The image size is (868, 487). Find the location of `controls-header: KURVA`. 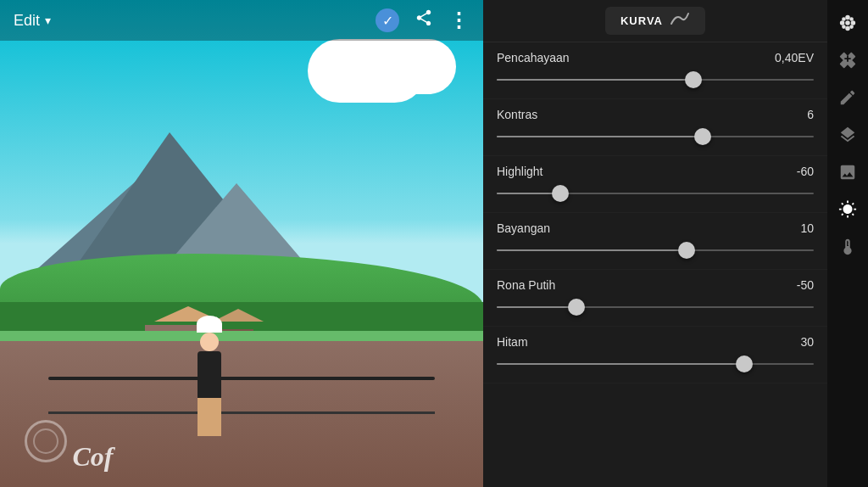

controls-header: KURVA is located at coordinates (655, 21).